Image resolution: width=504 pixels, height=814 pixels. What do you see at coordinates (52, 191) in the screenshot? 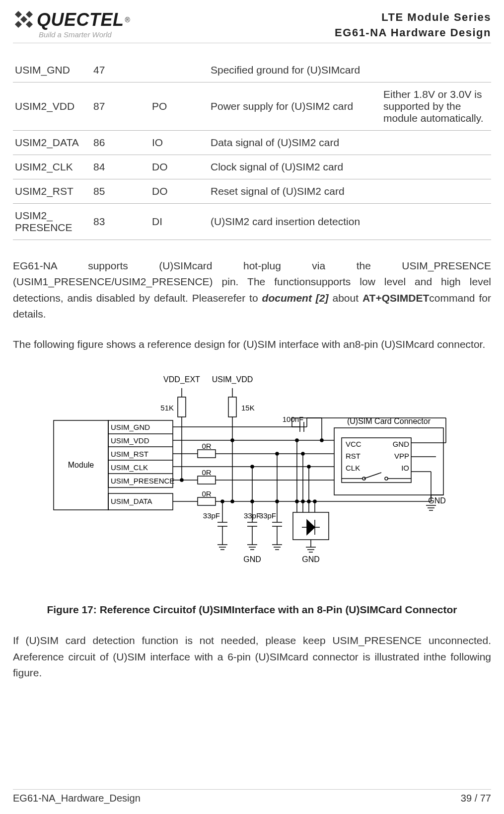
I see `pin-name: USIM2_RST` at bounding box center [52, 191].